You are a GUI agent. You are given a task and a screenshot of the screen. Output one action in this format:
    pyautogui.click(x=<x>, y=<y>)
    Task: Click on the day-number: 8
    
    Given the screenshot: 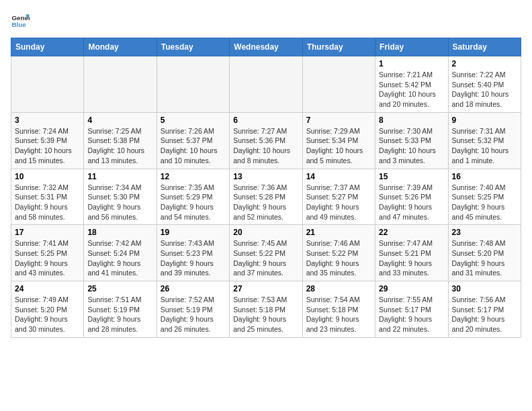 What is the action you would take?
    pyautogui.click(x=411, y=120)
    